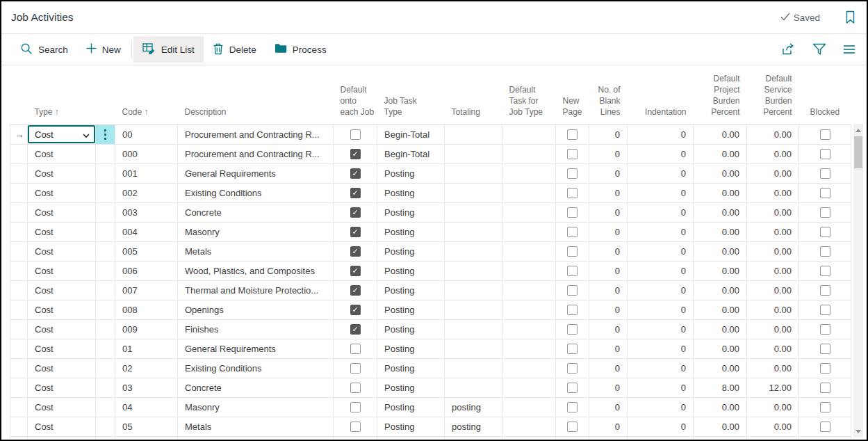  What do you see at coordinates (256, 271) in the screenshot?
I see `cell-description: Wood, Plastics, and Composites` at bounding box center [256, 271].